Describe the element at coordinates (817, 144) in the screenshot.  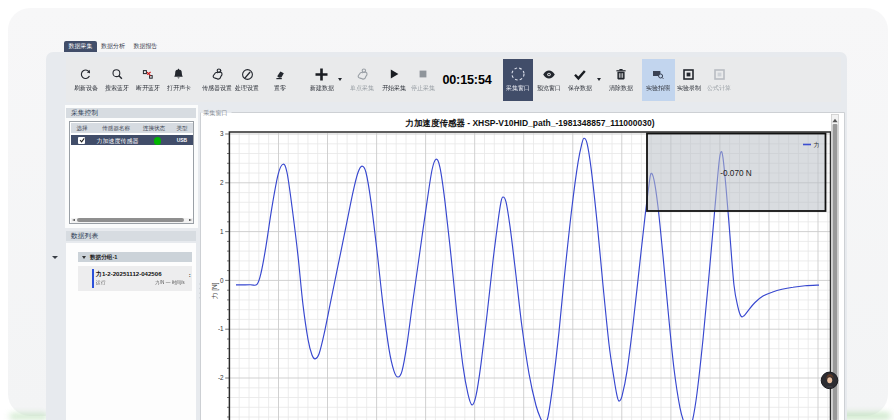
I see `svg-text: 力` at that location.